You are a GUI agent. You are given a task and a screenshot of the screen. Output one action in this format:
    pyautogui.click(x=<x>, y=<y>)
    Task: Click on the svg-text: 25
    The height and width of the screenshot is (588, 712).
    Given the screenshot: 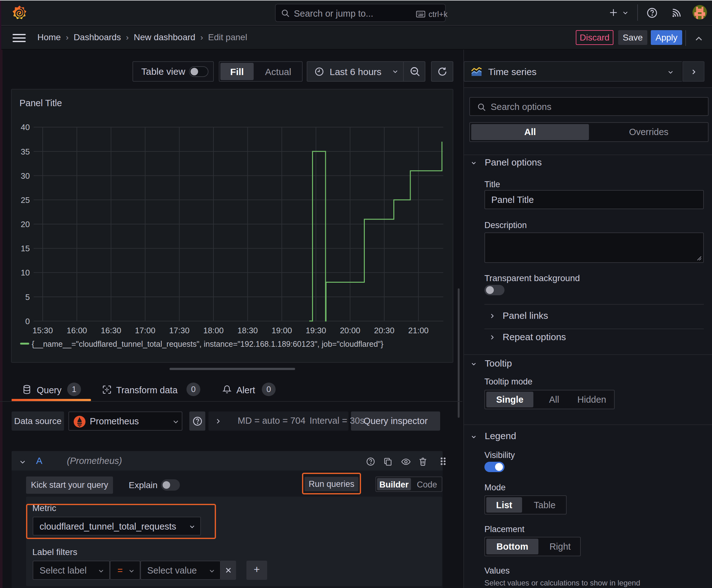 What is the action you would take?
    pyautogui.click(x=25, y=200)
    